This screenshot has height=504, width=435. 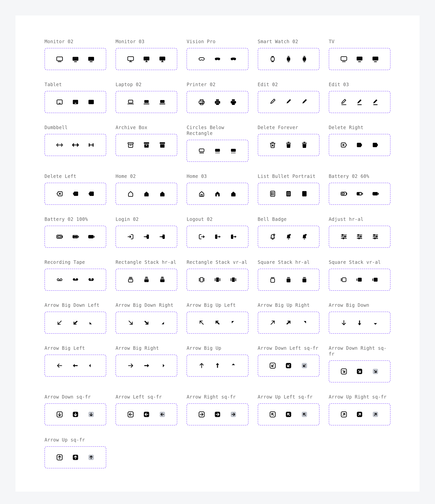 I want to click on icon-cell-printer-02: Printer 02, so click(x=217, y=97).